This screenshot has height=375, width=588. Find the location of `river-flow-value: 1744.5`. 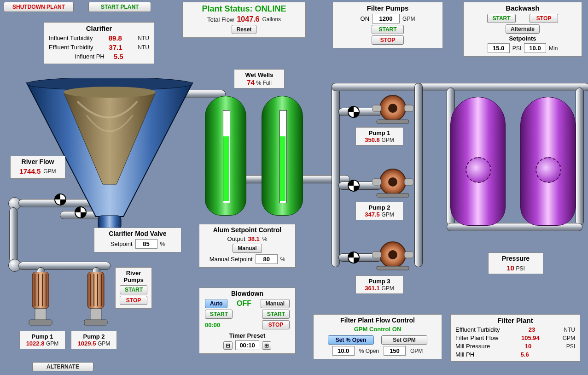

river-flow-value: 1744.5 is located at coordinates (30, 171).